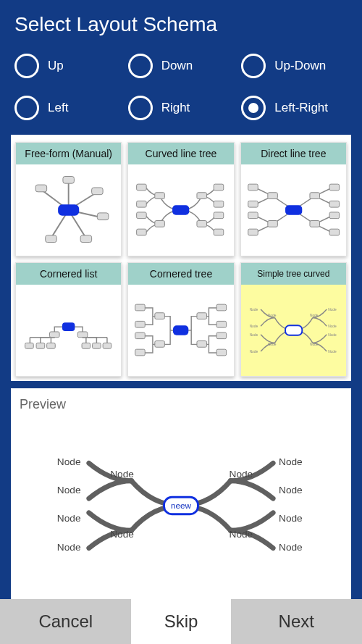 Image resolution: width=362 pixels, height=644 pixels. I want to click on schema-card-title: Simple tree curved, so click(294, 274).